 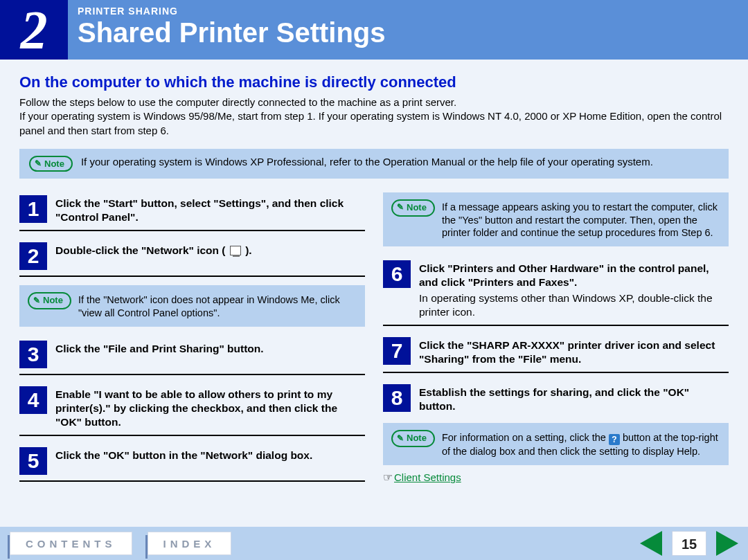 What do you see at coordinates (33, 209) in the screenshot?
I see `step-number: 1` at bounding box center [33, 209].